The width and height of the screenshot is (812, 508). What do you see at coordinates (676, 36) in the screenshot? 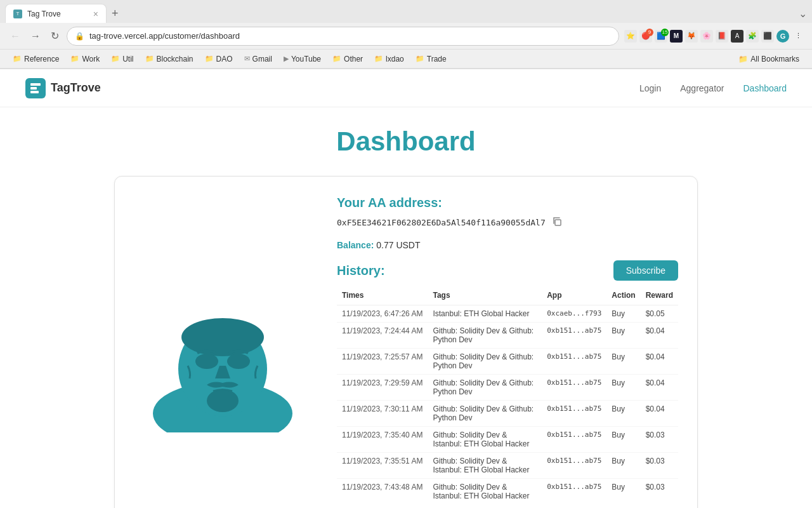
I see `ext-icon-4: M` at bounding box center [676, 36].